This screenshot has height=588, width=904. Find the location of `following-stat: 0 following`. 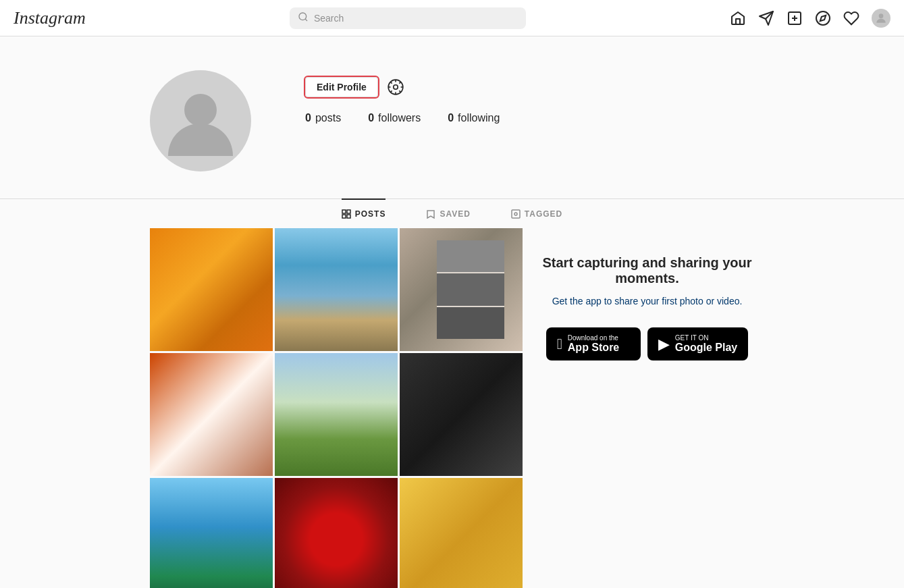

following-stat: 0 following is located at coordinates (474, 118).